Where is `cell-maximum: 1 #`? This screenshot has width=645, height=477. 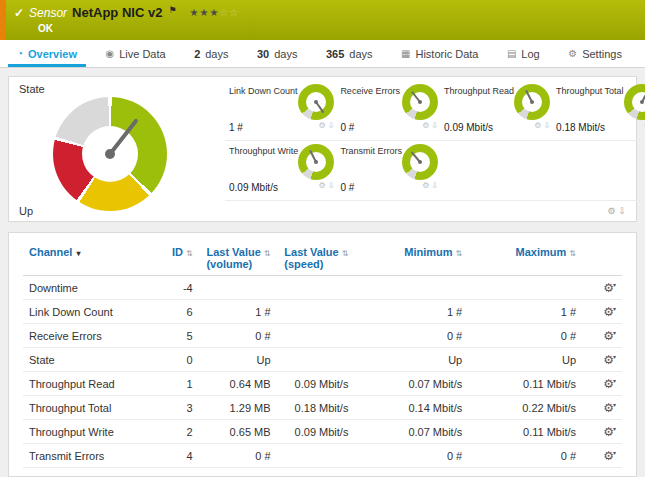
cell-maximum: 1 # is located at coordinates (523, 312).